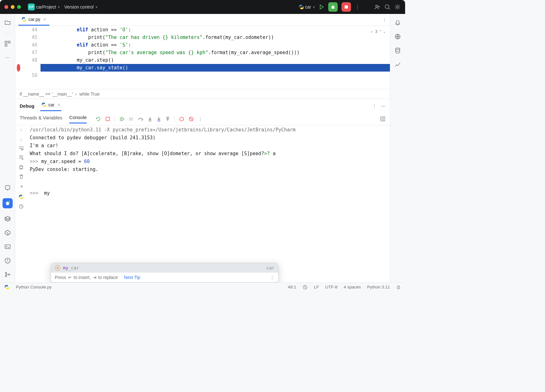 The image size is (545, 392). I want to click on maximize-window-icon, so click(19, 7).